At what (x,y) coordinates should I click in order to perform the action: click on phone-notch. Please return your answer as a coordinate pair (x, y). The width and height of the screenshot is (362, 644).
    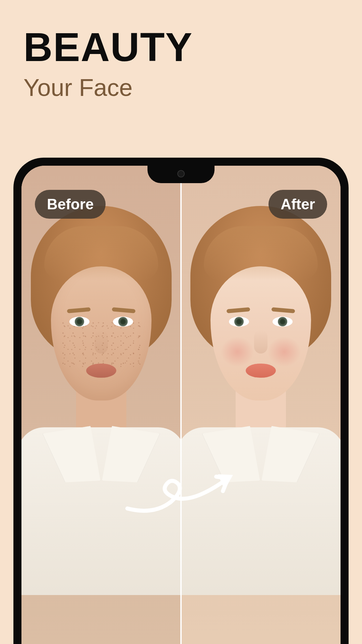
    Looking at the image, I should click on (181, 174).